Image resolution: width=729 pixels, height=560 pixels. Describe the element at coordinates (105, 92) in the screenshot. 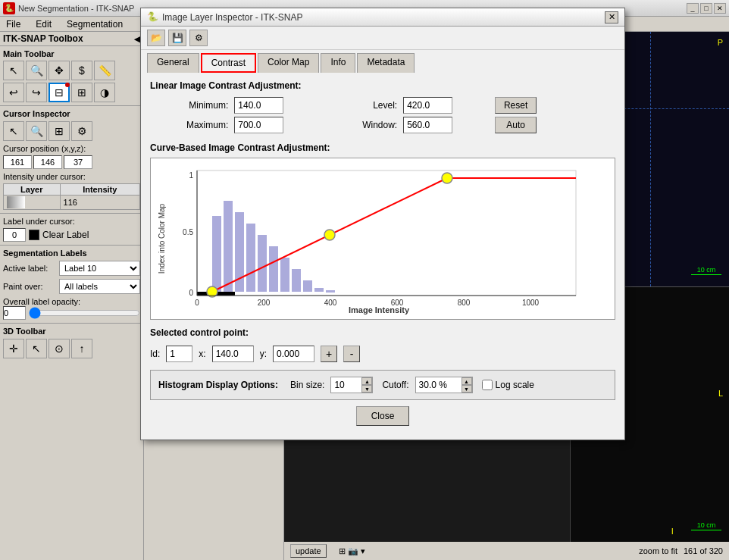

I see `tool-color: ◑` at that location.